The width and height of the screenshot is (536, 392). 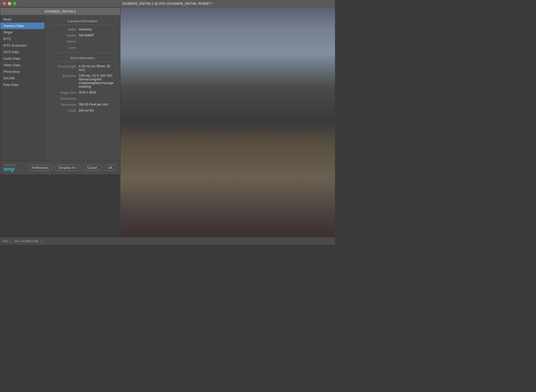 I want to click on dialog-title: 20180828_200746-1, so click(x=60, y=12).